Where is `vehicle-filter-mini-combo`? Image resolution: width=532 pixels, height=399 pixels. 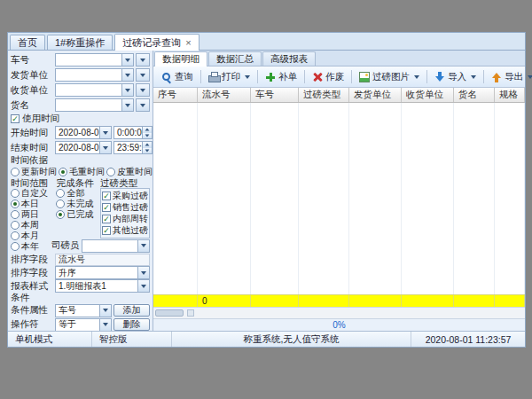
vehicle-filter-mini-combo is located at coordinates (143, 60).